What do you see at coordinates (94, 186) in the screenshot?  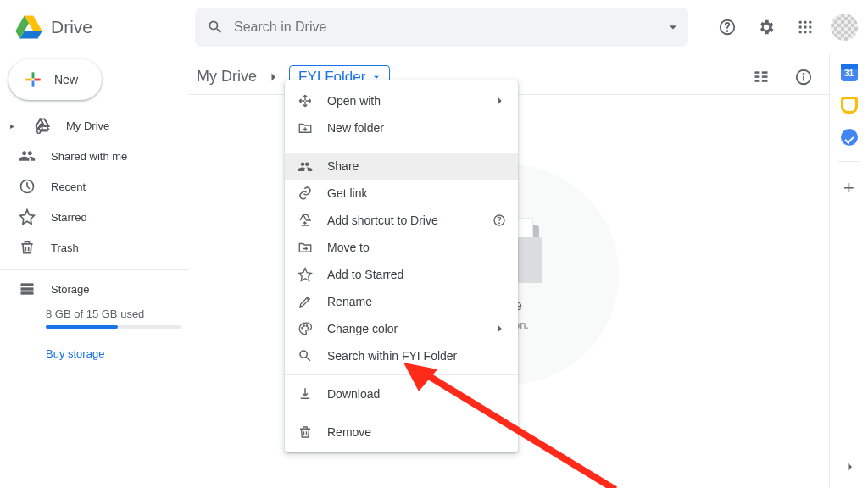 I see `sidebar-item-recent: Recent` at bounding box center [94, 186].